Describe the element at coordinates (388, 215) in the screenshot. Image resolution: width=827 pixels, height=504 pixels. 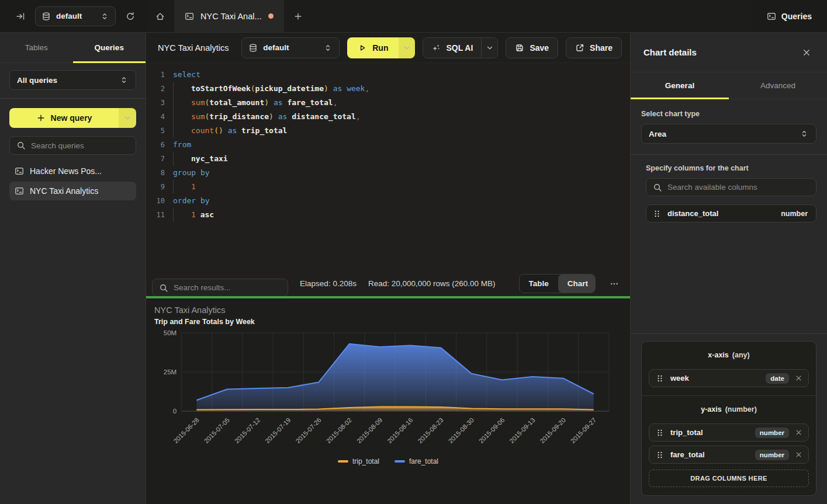
I see `code-line: 111 asc` at that location.